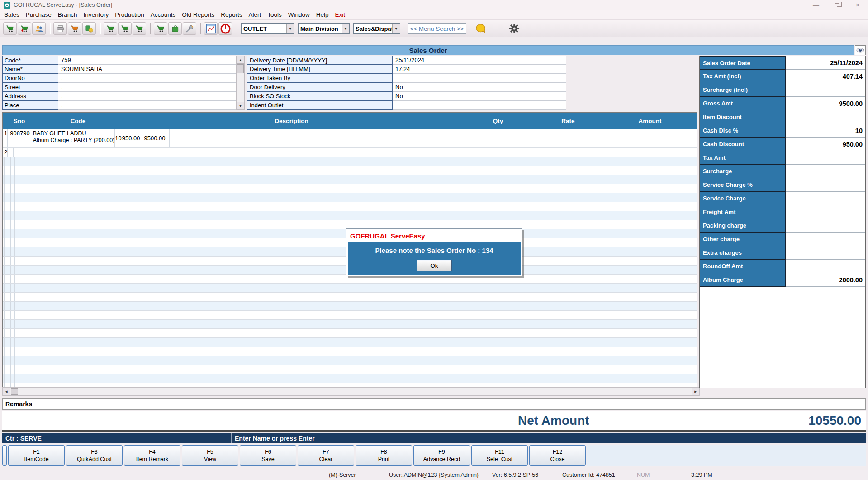 This screenshot has height=480, width=868. What do you see at coordinates (825, 131) in the screenshot?
I see `summary-value: 10` at bounding box center [825, 131].